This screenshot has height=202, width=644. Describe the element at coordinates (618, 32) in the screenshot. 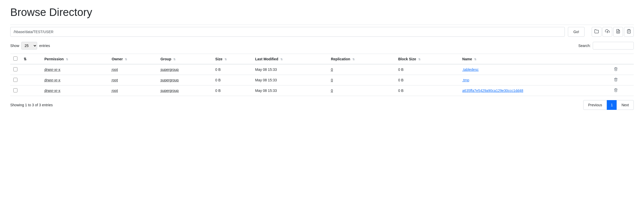

I see `file-icon` at that location.